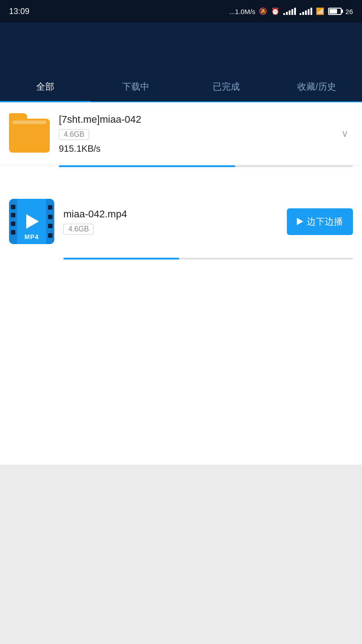  I want to click on app-header, so click(181, 48).